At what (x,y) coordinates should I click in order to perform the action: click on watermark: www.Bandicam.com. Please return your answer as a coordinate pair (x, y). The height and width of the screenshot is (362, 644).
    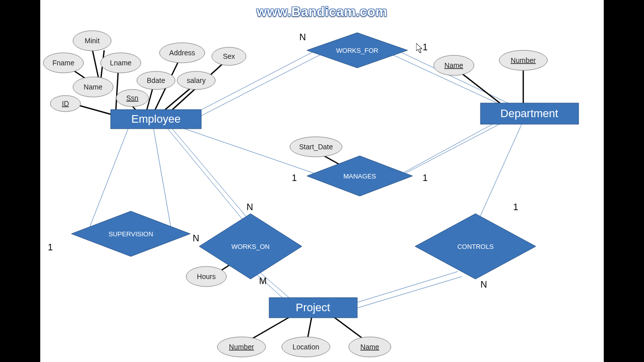
    Looking at the image, I should click on (322, 12).